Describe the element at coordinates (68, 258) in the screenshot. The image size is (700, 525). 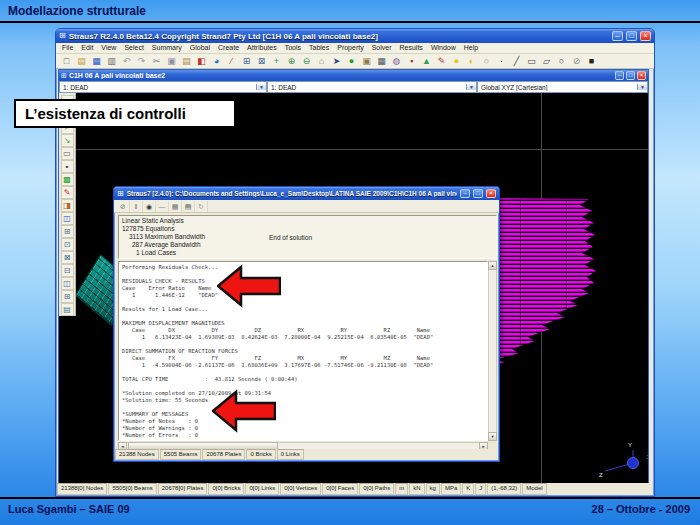
I see `grid-c-icon: ⊠` at that location.